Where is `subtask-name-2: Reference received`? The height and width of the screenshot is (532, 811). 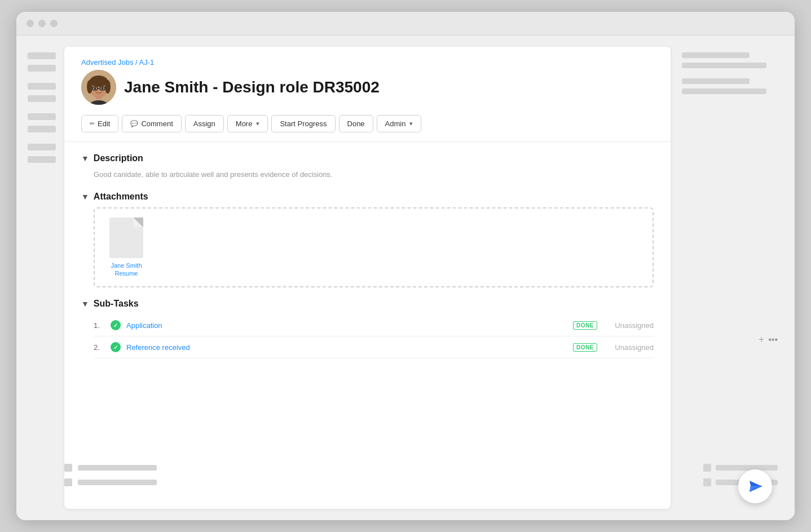 subtask-name-2: Reference received is located at coordinates (347, 347).